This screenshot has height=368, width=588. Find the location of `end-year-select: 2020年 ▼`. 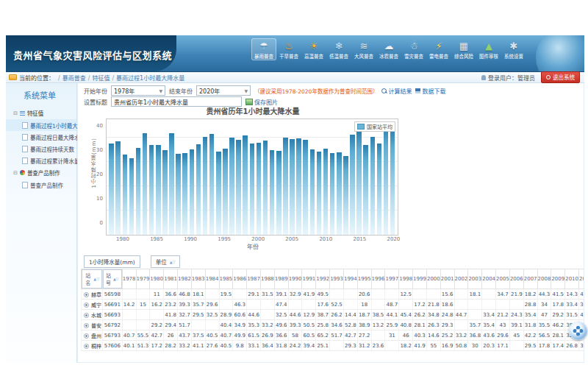

end-year-select: 2020年 ▼ is located at coordinates (223, 91).